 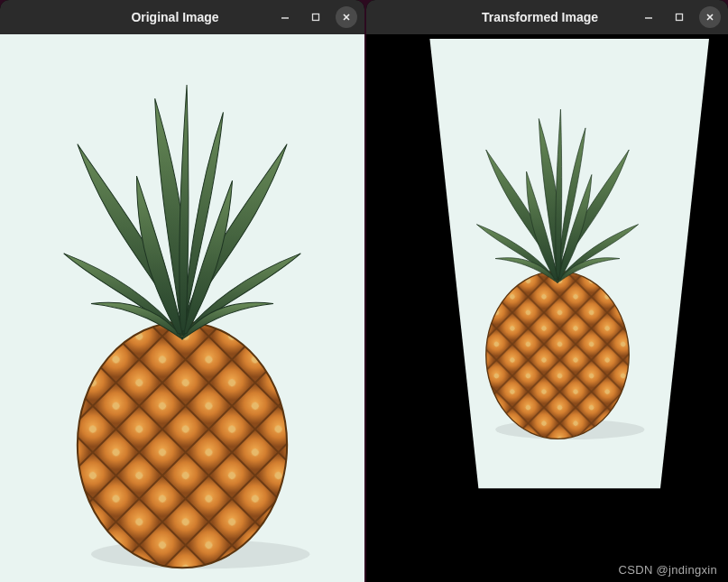 I want to click on window-controls-transformed, so click(x=679, y=17).